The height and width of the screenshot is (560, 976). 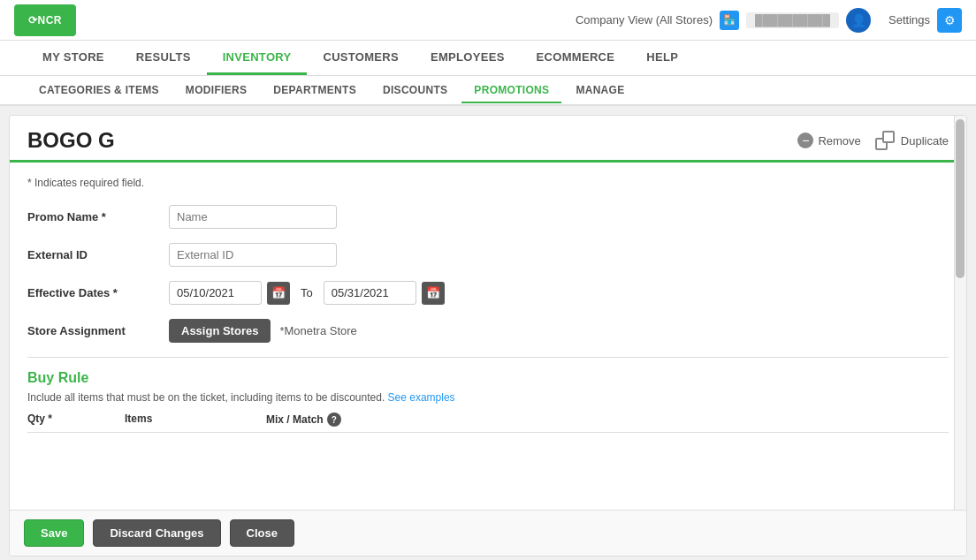 What do you see at coordinates (909, 19) in the screenshot?
I see `settings-label: Settings` at bounding box center [909, 19].